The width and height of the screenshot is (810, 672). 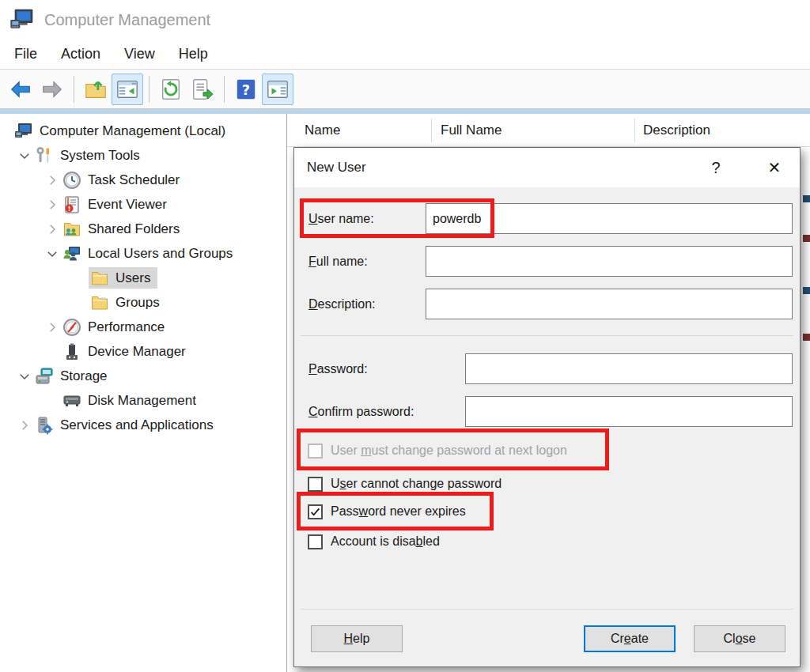 What do you see at coordinates (127, 205) in the screenshot?
I see `tree-item-label: Event Viewer` at bounding box center [127, 205].